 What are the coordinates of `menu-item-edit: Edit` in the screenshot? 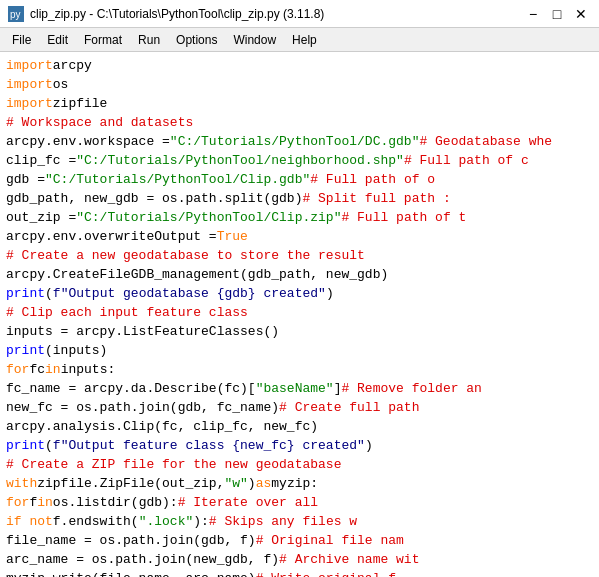 It's located at (58, 40).